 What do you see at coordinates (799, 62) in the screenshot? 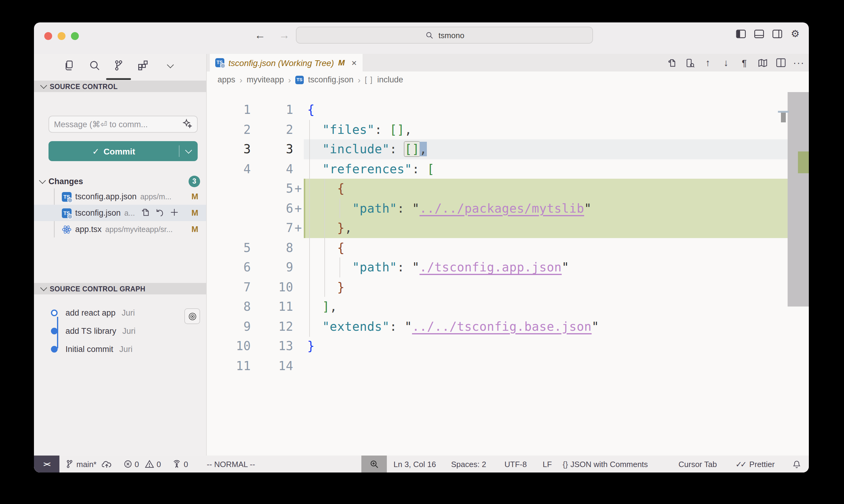
I see `more-actions-icon: ···` at bounding box center [799, 62].